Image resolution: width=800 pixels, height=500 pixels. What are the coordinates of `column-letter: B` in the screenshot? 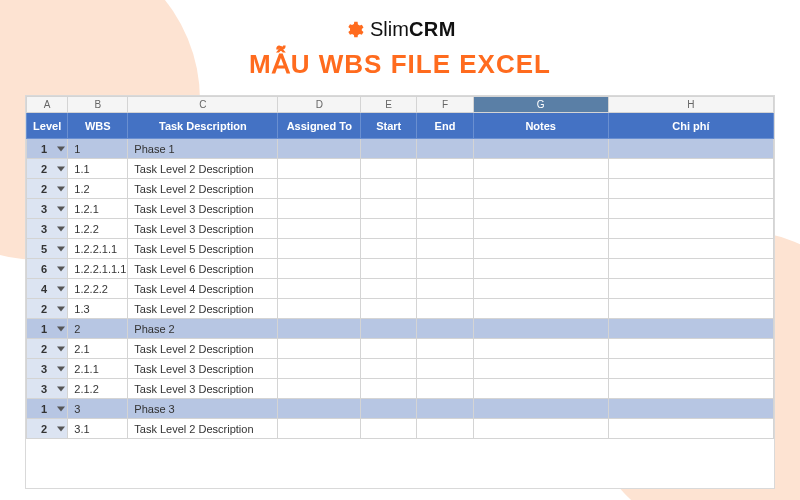 It's located at (98, 105).